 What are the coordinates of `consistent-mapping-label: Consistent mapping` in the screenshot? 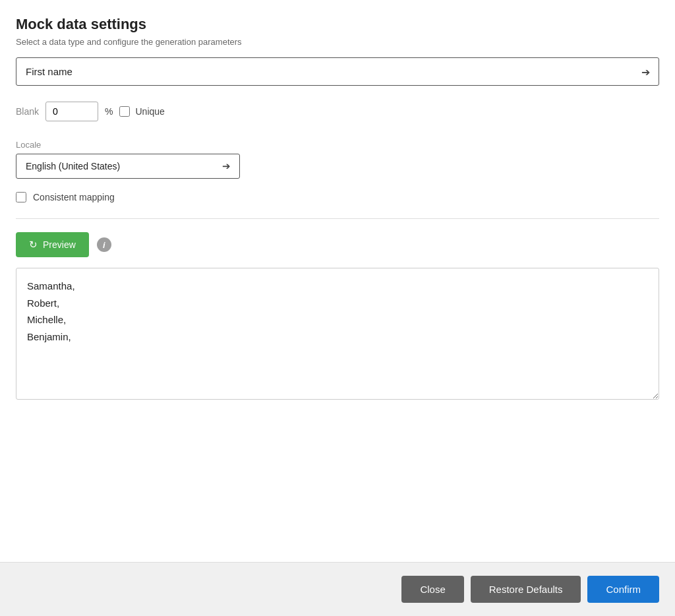 It's located at (74, 197).